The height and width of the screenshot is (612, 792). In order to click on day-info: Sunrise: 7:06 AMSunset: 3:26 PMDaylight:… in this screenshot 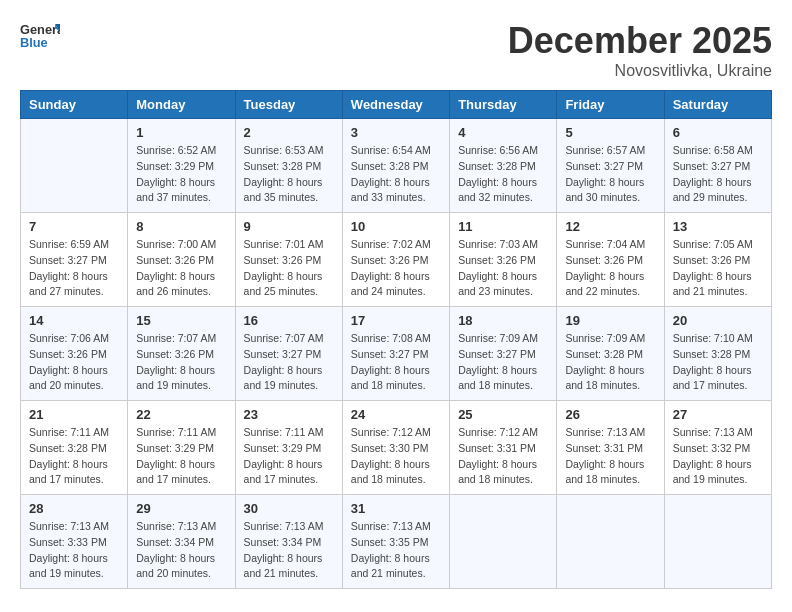, I will do `click(74, 362)`.